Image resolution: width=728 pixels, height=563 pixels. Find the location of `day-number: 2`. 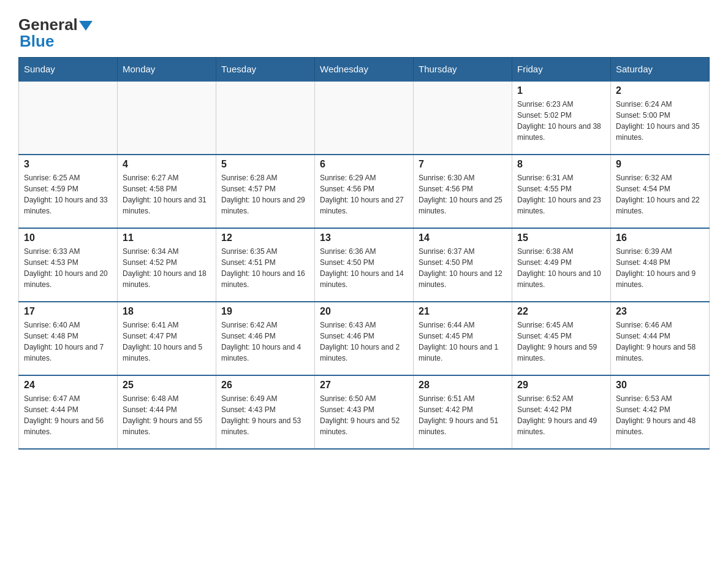

day-number: 2 is located at coordinates (660, 91).